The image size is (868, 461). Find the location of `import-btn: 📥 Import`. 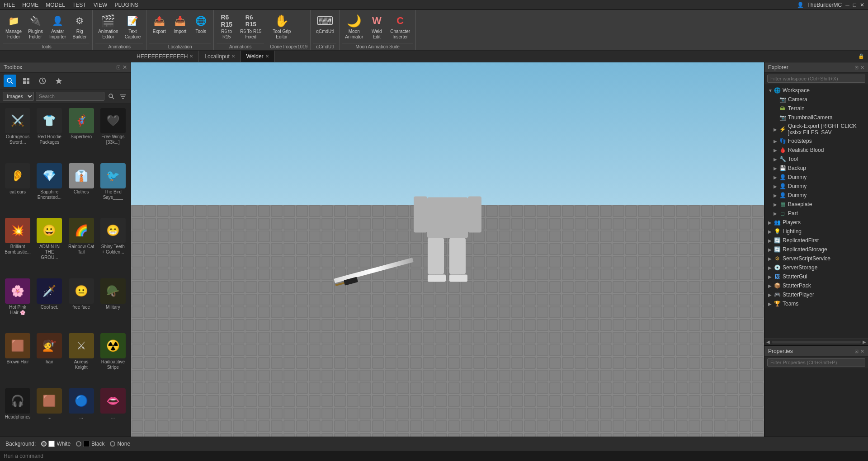

import-btn: 📥 Import is located at coordinates (180, 24).